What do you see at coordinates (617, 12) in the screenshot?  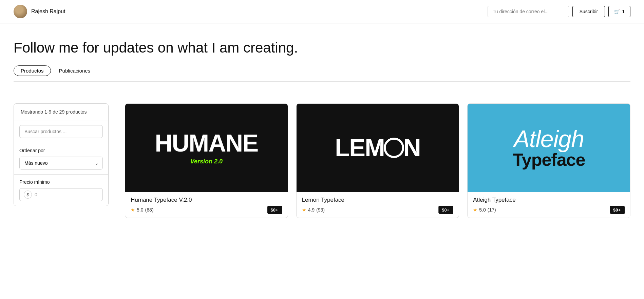 I see `cart-icon: 🛒` at bounding box center [617, 12].